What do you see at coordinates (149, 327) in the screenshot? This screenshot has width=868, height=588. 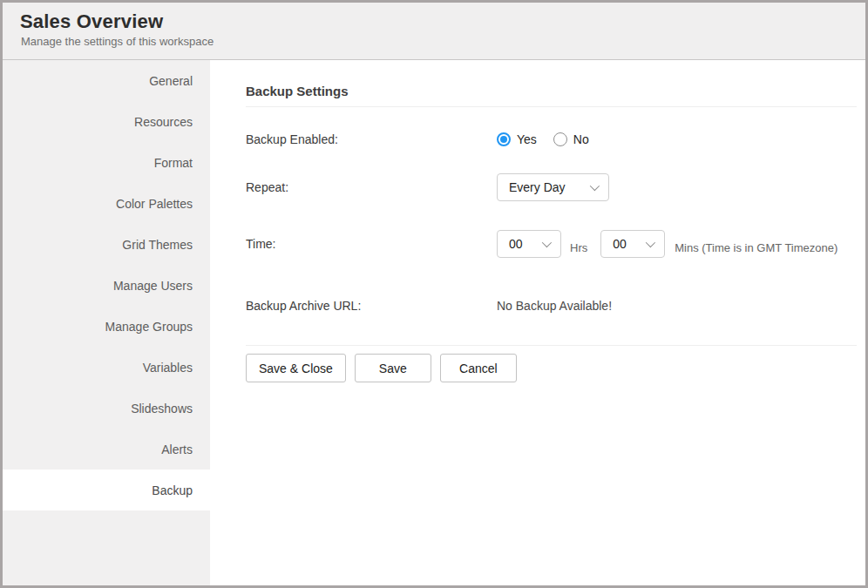 I see `sidebar-item-label: Manage Groups` at bounding box center [149, 327].